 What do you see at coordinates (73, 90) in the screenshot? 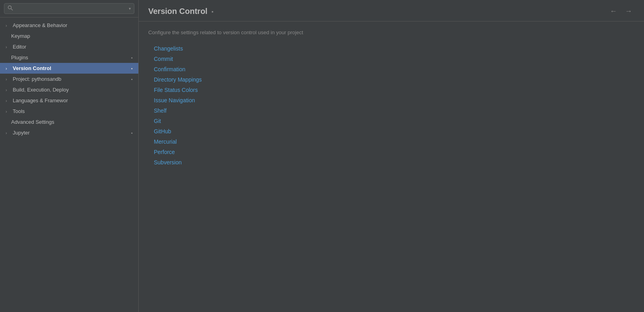
I see `sidebar-item-label: Build, Execution, Deploy` at bounding box center [73, 90].